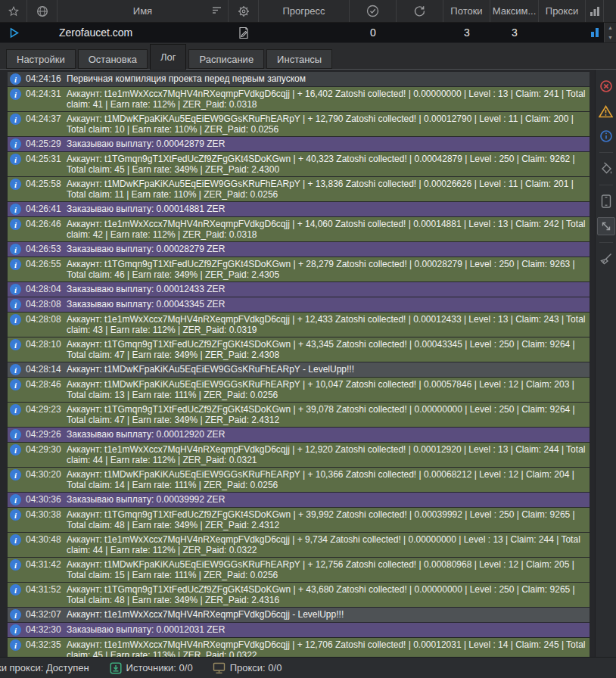  I want to click on log-row: i 04:29:23 Аккаунт: t1TGmqn9gT1XtFedUcZf…, so click(298, 415).